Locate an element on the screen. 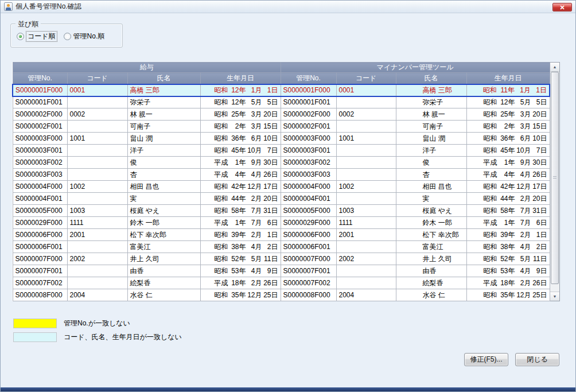  cell-mynumber-mgmt-no: S0000007F000 is located at coordinates (309, 259).